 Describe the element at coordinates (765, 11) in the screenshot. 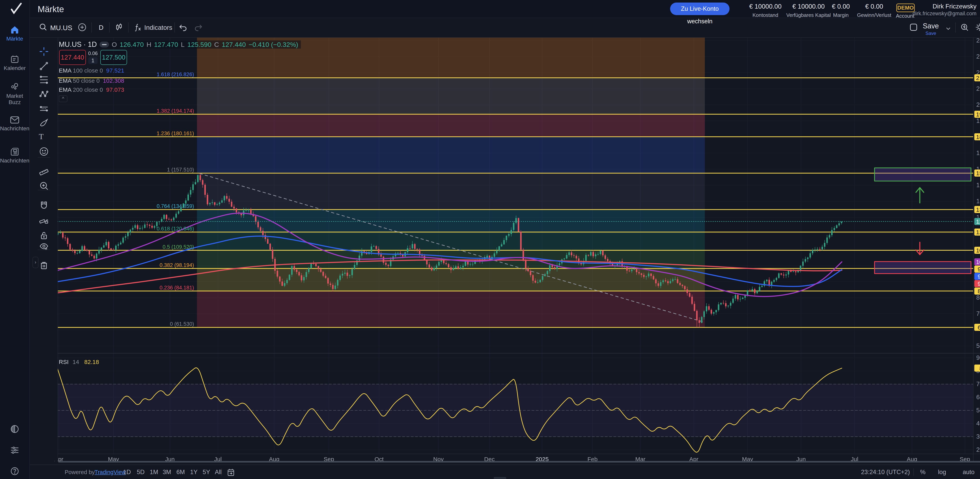

I see `stat-balance: € 10000.00 Kontostand` at that location.